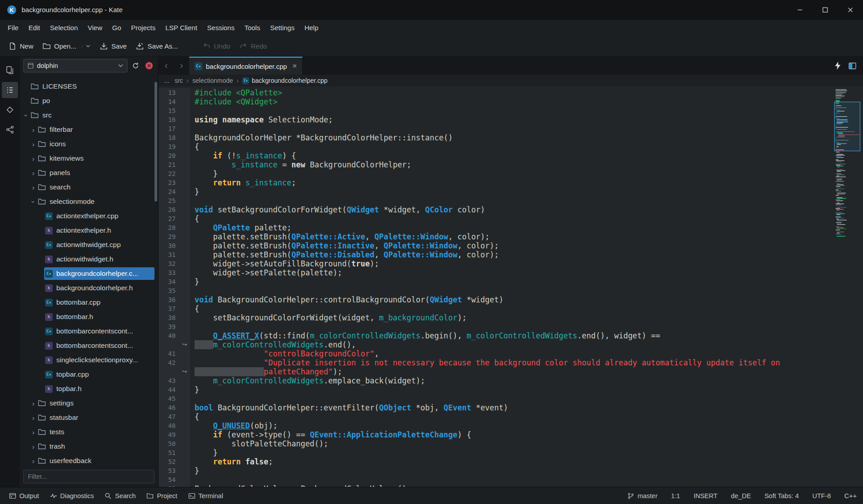  I want to click on menu-sessions: Sessions, so click(221, 28).